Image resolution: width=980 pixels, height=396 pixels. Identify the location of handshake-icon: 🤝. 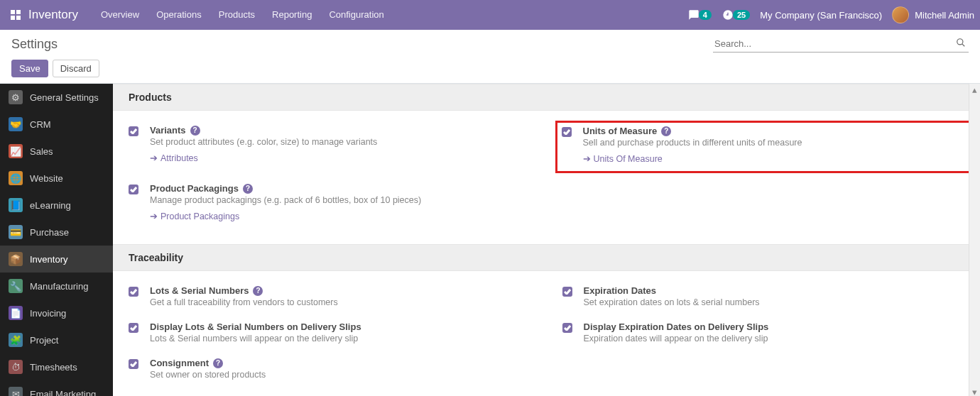
(16, 124).